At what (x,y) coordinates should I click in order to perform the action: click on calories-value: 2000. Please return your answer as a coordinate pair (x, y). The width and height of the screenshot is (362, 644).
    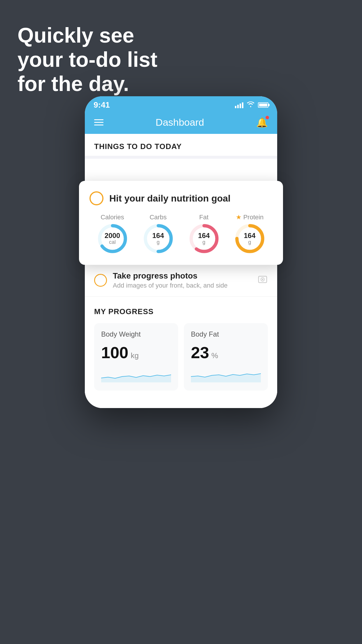
    Looking at the image, I should click on (113, 236).